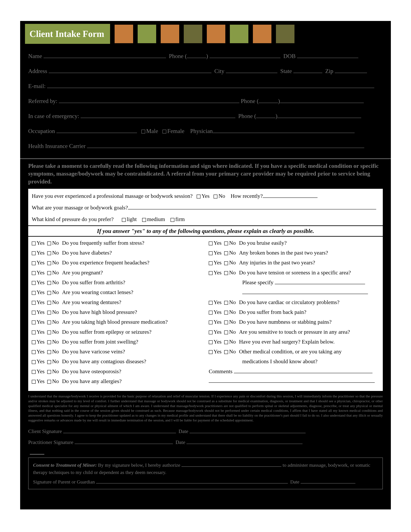  Describe the element at coordinates (303, 370) in the screenshot. I see `input-comments` at that location.